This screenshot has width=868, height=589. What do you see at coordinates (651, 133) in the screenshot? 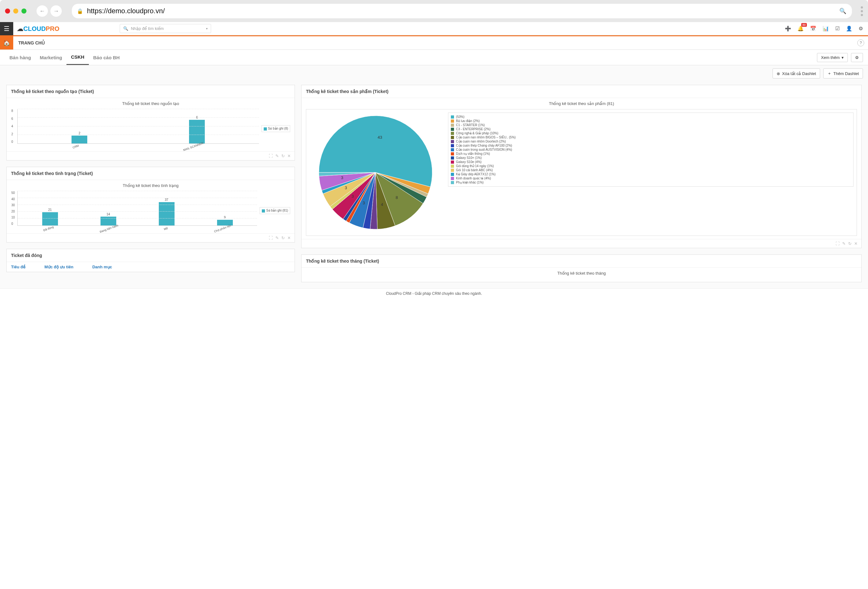
I see `legend-item: Công nghệ & Giải pháp (10%)` at bounding box center [651, 133].